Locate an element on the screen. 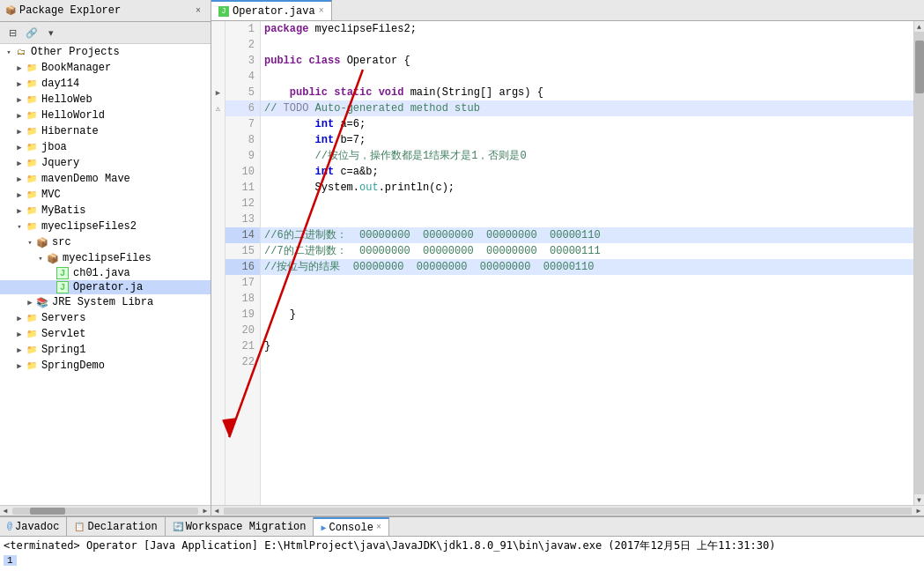 This screenshot has width=924, height=586. list-item: ▶ 📁 Jquery is located at coordinates (106, 163).